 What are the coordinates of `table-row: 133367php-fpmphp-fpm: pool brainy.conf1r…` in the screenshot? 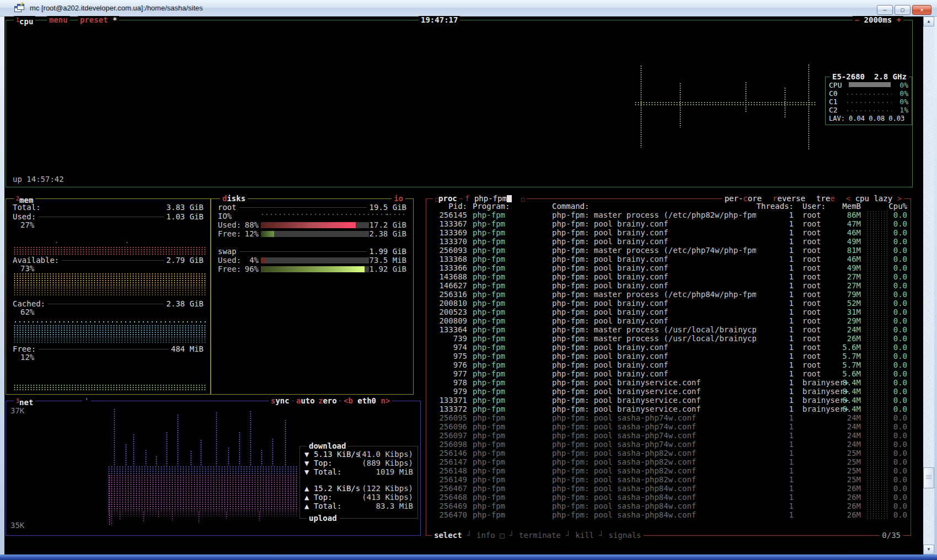 It's located at (668, 224).